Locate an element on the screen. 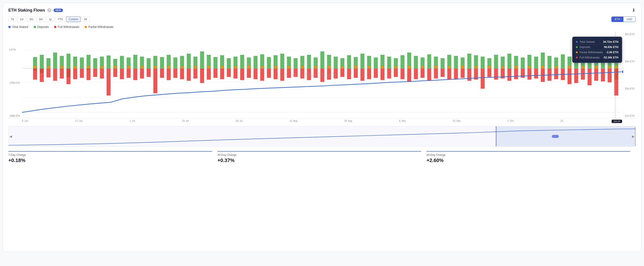  tooltip-dot-total-staked is located at coordinates (577, 42).